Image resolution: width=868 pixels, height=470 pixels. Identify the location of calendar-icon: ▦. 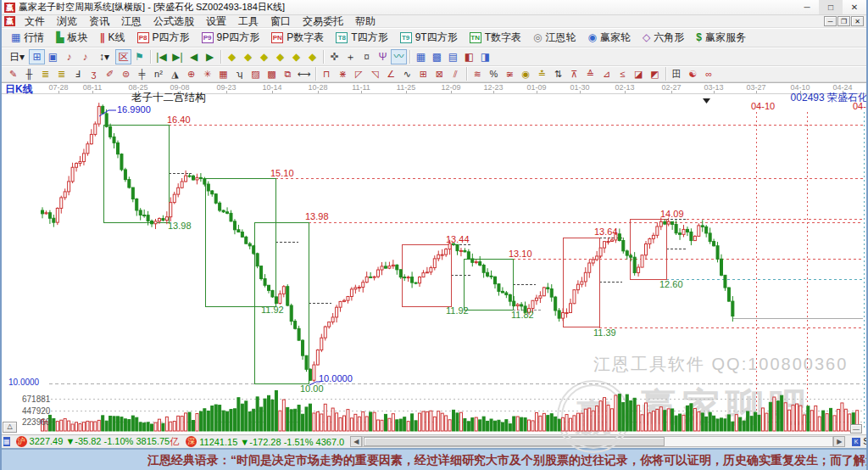
(420, 57).